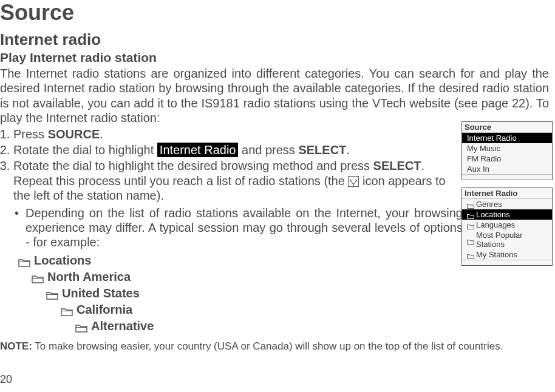 Image resolution: width=555 pixels, height=392 pixels. What do you see at coordinates (198, 150) in the screenshot?
I see `step-2-chip: Internet Radio` at bounding box center [198, 150].